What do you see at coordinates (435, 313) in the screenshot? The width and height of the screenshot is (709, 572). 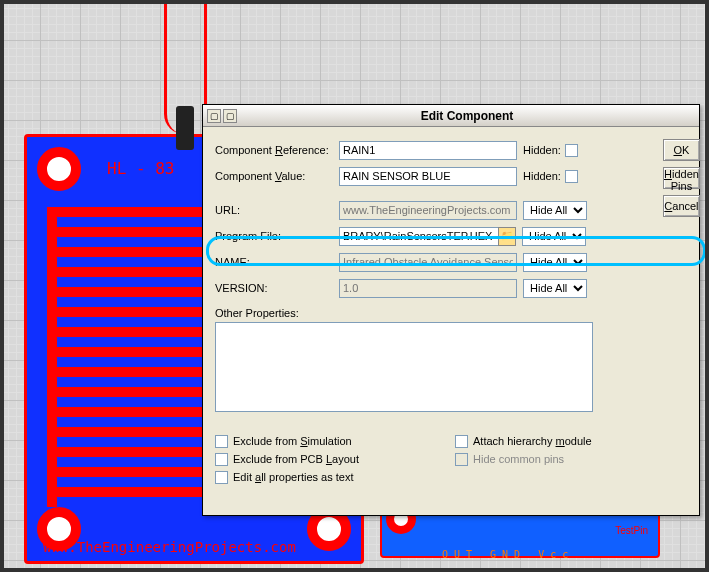 I see `label-other-properties: Other Properties:` at bounding box center [435, 313].